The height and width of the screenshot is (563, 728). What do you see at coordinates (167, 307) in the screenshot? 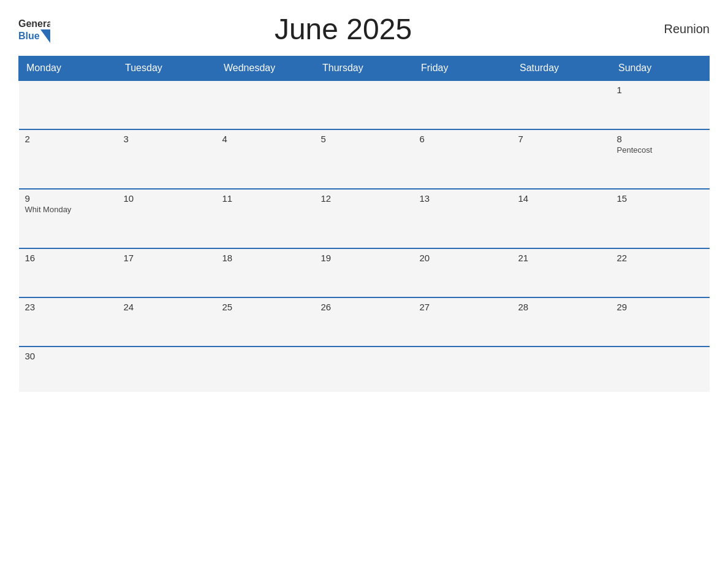
I see `day-number: 24` at bounding box center [167, 307].